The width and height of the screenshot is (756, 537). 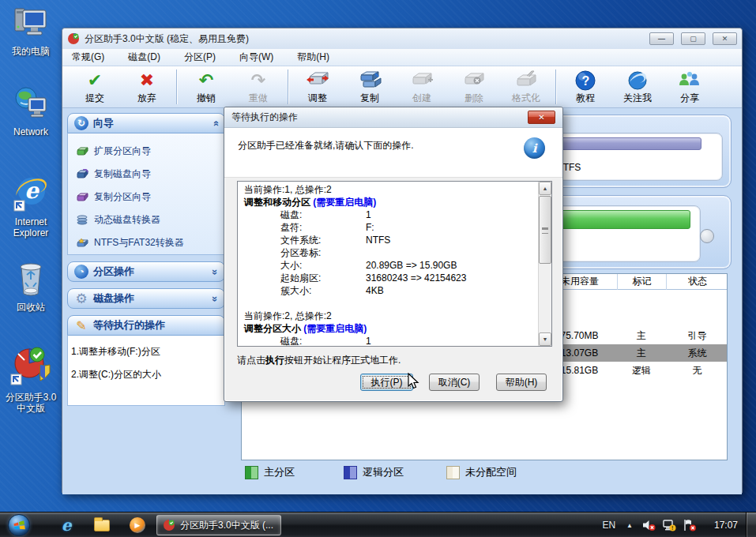 I want to click on mouse-cursor, so click(x=413, y=383).